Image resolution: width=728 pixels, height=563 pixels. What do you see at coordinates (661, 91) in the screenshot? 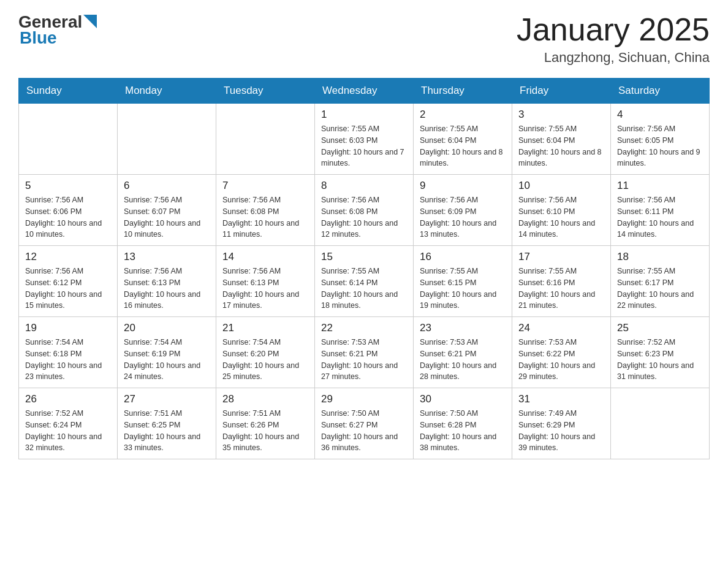
I see `header-cell-saturday: Saturday` at bounding box center [661, 91].